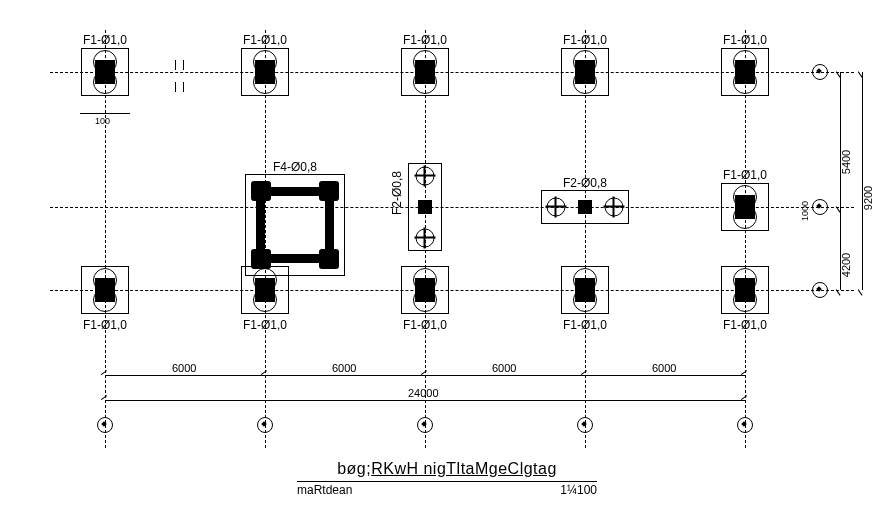 The height and width of the screenshot is (508, 894). What do you see at coordinates (820, 207) in the screenshot?
I see `grid-bubble-row-b` at bounding box center [820, 207].